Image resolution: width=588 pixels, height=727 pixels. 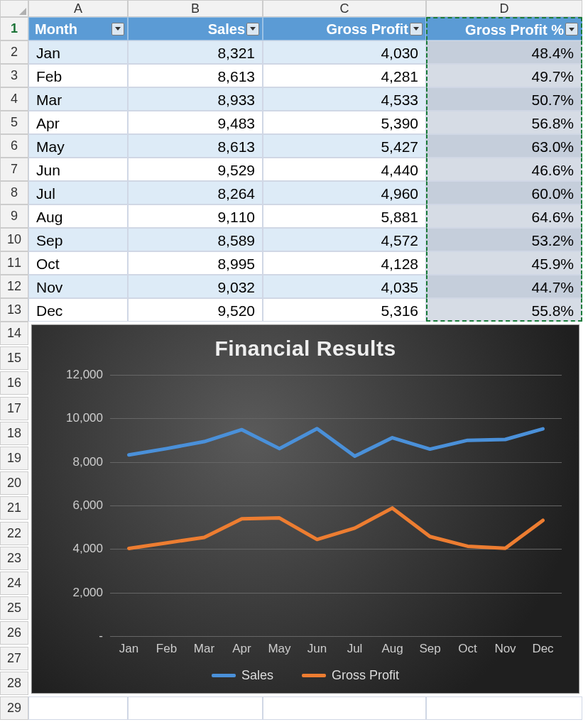 I want to click on header-gross-profit: Gross Profit, so click(x=344, y=28).